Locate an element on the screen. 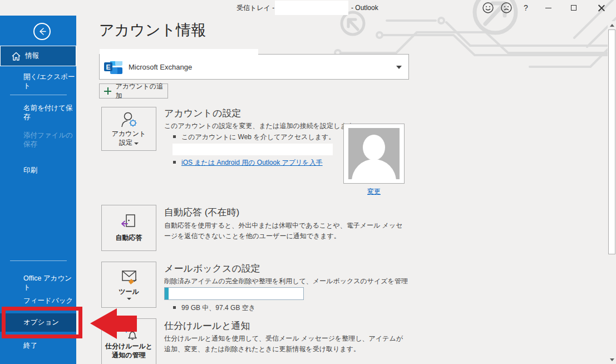 This screenshot has height=364, width=616. auto-reply-button: 自動応答 is located at coordinates (129, 228).